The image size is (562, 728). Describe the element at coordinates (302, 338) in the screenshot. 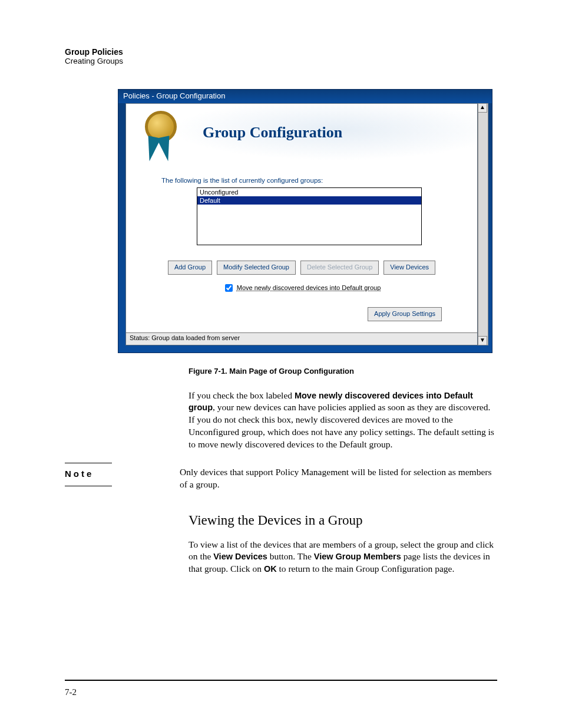

I see `status-bar: Status: Group data loaded from server` at that location.